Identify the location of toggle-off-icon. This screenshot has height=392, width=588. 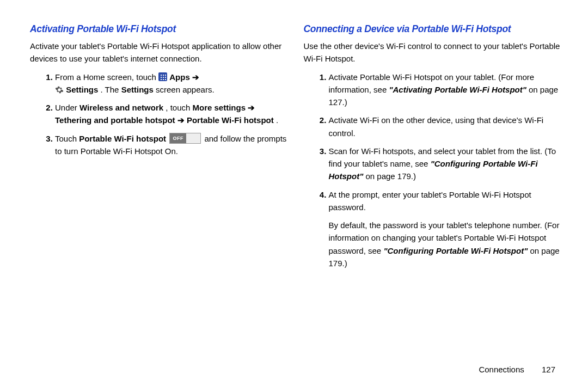
(185, 138).